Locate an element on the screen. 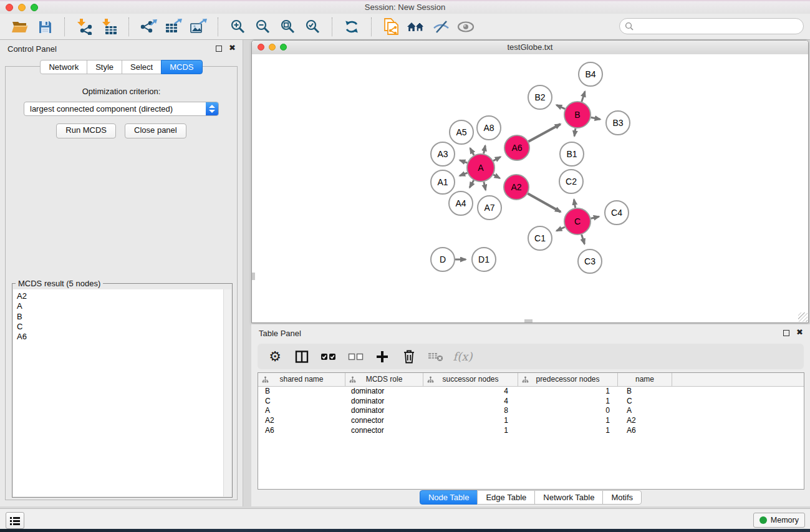  zoom-in-icon is located at coordinates (238, 27).